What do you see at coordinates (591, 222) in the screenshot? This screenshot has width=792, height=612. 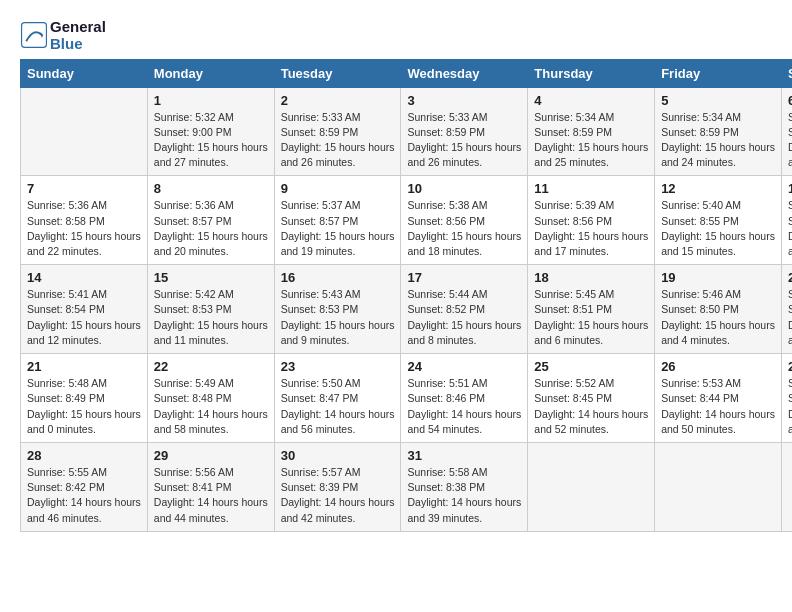 I see `sunset-label: Sunset: 8:56 PM` at bounding box center [591, 222].